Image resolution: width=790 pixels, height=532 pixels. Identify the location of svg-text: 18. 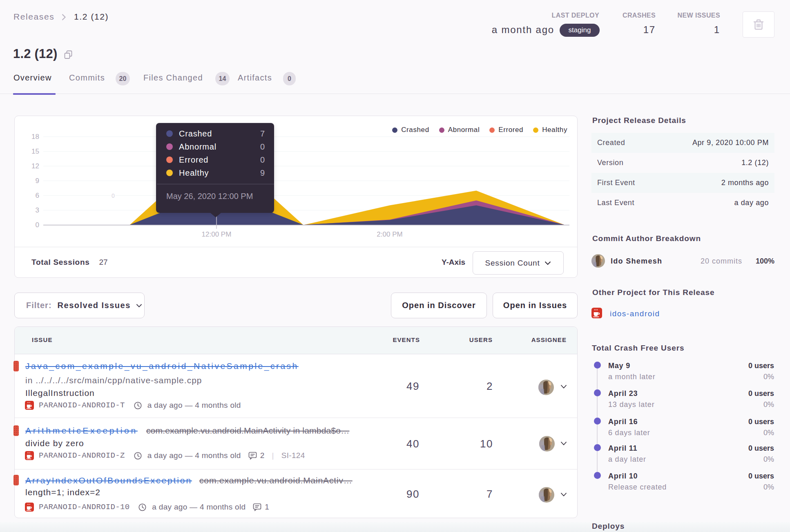
(35, 136).